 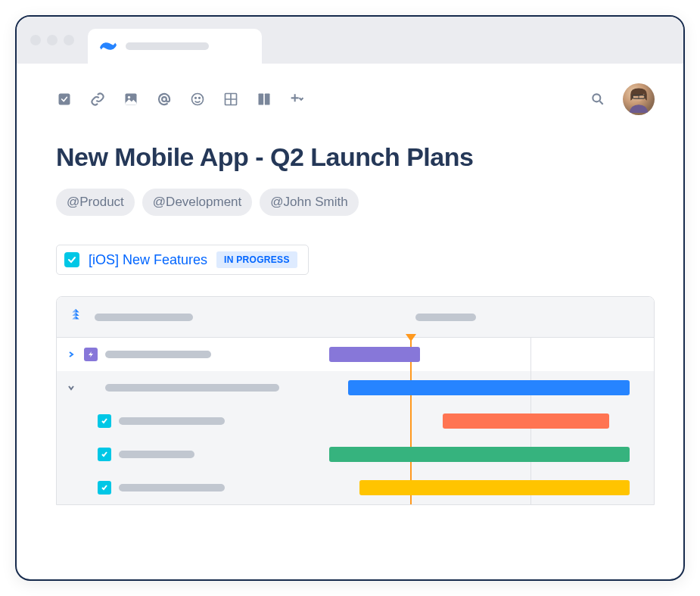 I want to click on chevron-right-icon, so click(x=71, y=354).